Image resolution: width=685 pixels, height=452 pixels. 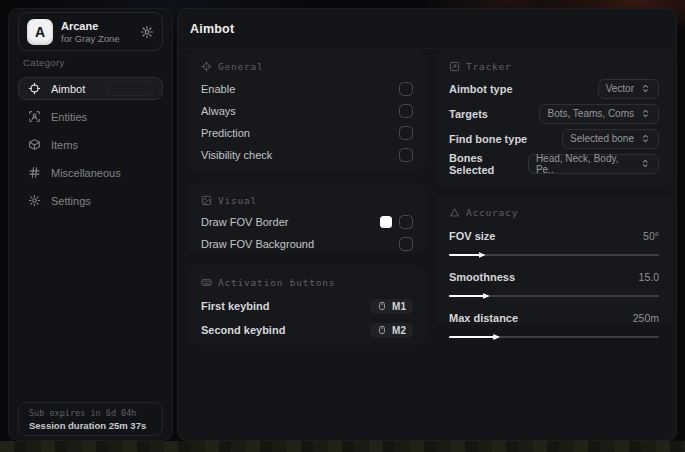 What do you see at coordinates (147, 32) in the screenshot?
I see `gear-icon` at bounding box center [147, 32].